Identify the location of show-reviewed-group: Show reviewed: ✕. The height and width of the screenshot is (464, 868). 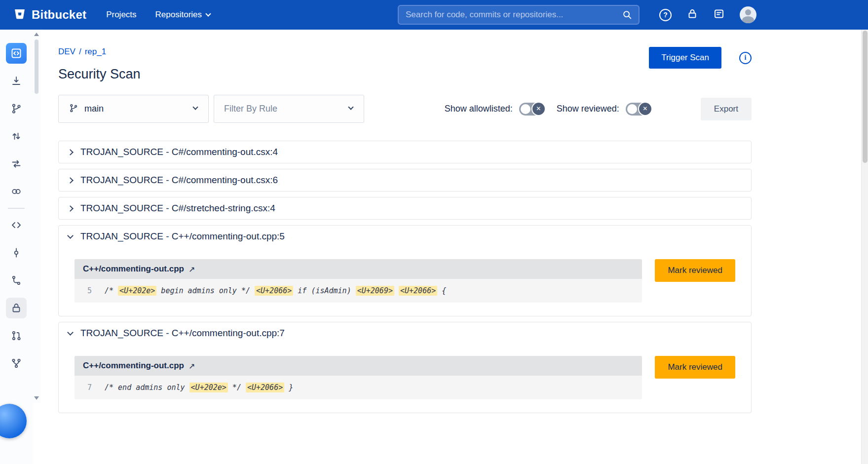
(604, 109).